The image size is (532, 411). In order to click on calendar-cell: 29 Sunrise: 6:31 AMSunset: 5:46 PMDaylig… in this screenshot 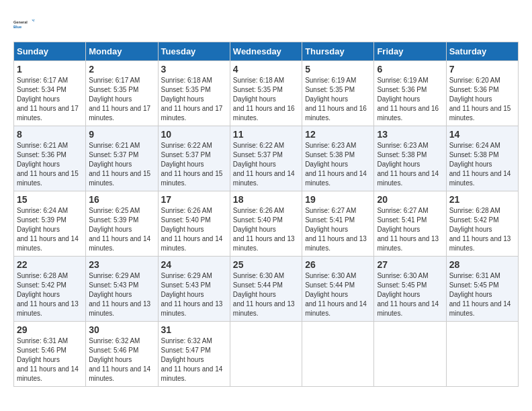, I will do `click(50, 355)`.